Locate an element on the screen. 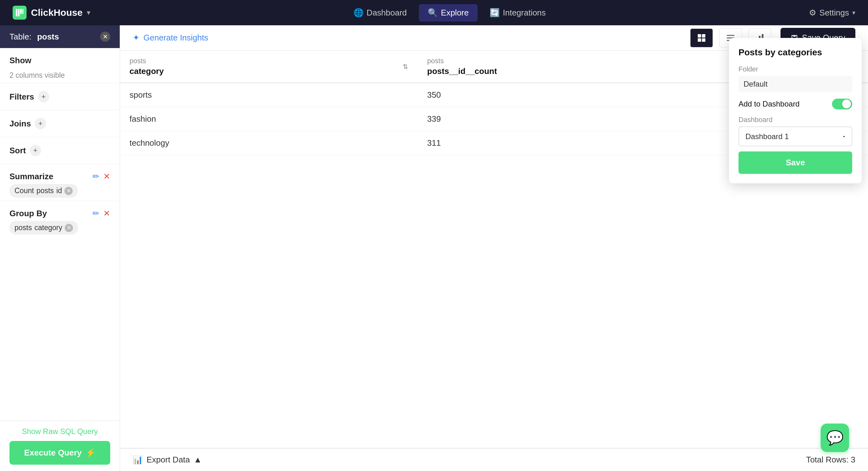  columns-visible-text: 2 columns visible is located at coordinates (37, 75).